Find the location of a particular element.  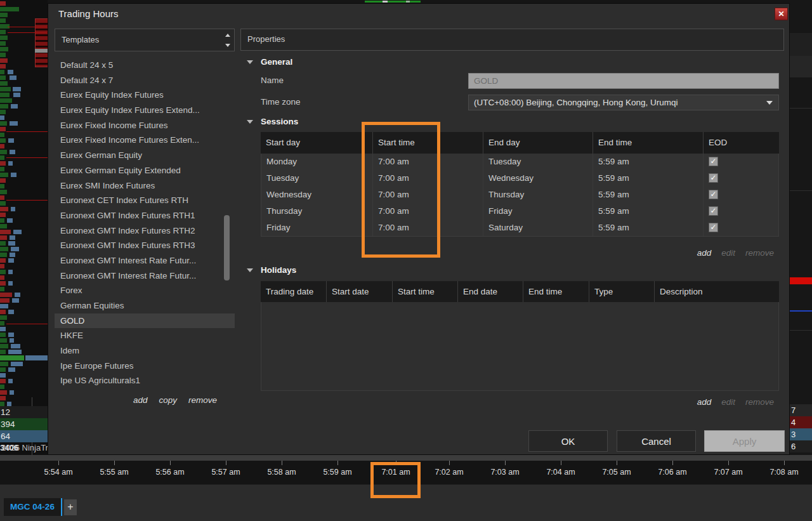

column-header: EOD is located at coordinates (741, 143).